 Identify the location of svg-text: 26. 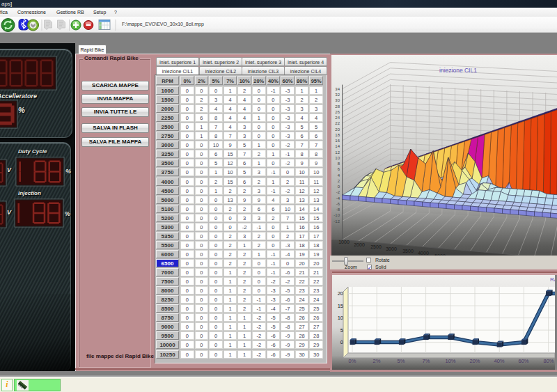
(337, 112).